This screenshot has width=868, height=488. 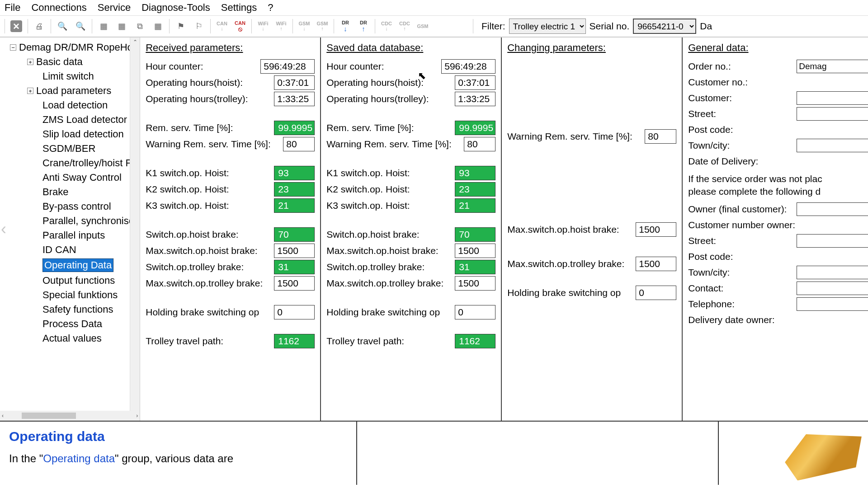 I want to click on menu-settings: Settings, so click(x=239, y=8).